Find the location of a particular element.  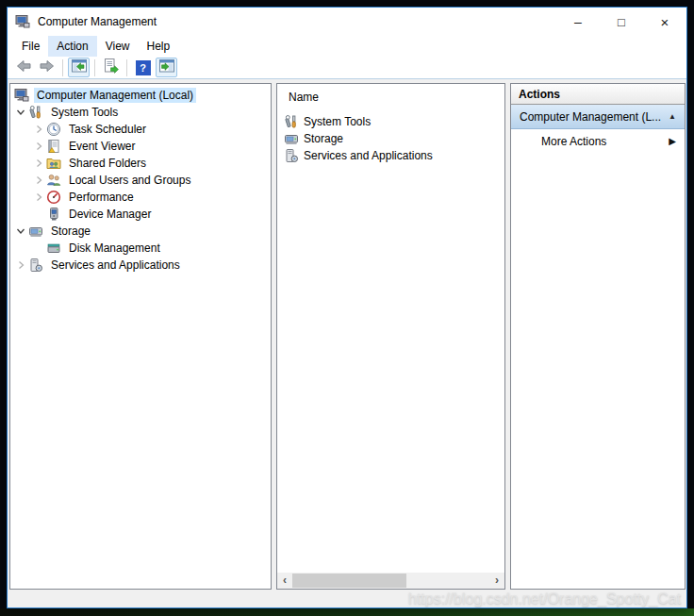

scroll-right-icon: › is located at coordinates (497, 581).